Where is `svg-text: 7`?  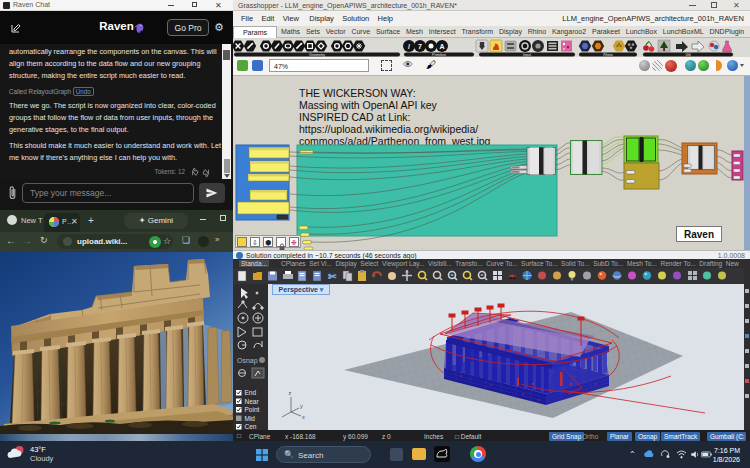 svg-text: 7 is located at coordinates (420, 46).